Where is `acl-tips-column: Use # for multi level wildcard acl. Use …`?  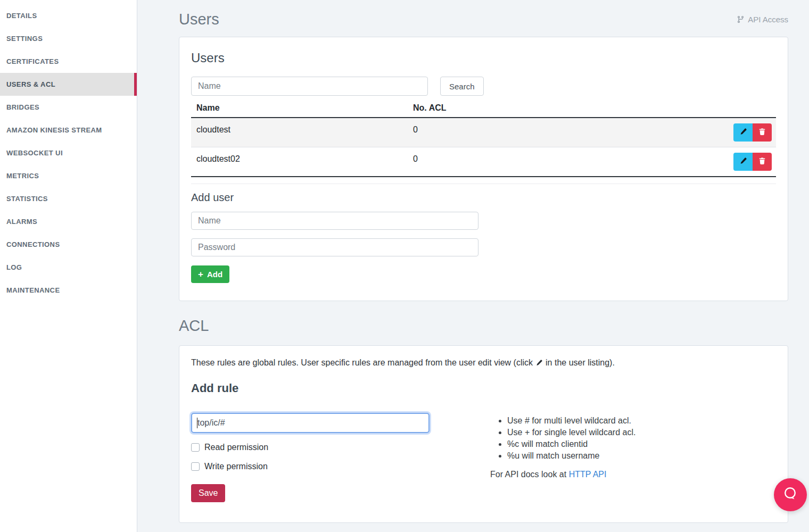
acl-tips-column: Use # for multi level wildcard acl. Use … is located at coordinates (633, 458).